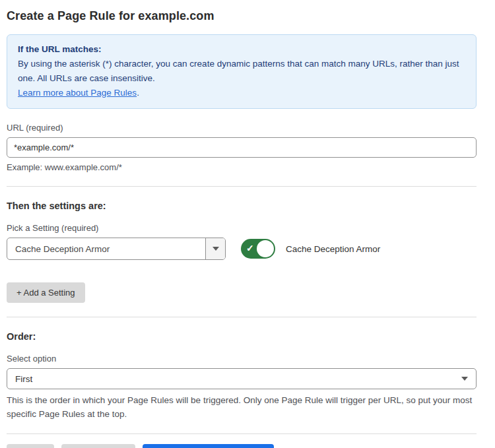  What do you see at coordinates (242, 336) in the screenshot?
I see `order-section-heading: Order:` at bounding box center [242, 336].